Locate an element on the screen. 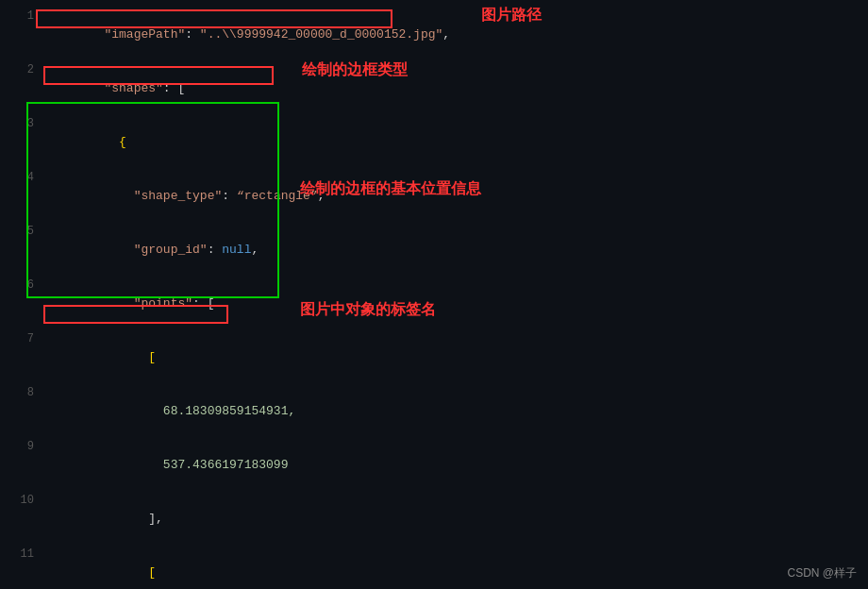 The height and width of the screenshot is (589, 868). line-number-3: 3 is located at coordinates (21, 125).